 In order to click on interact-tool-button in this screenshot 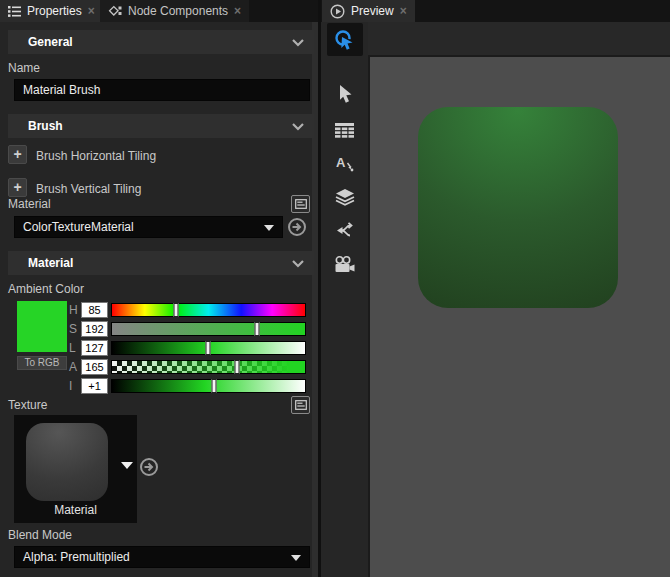, I will do `click(344, 40)`.